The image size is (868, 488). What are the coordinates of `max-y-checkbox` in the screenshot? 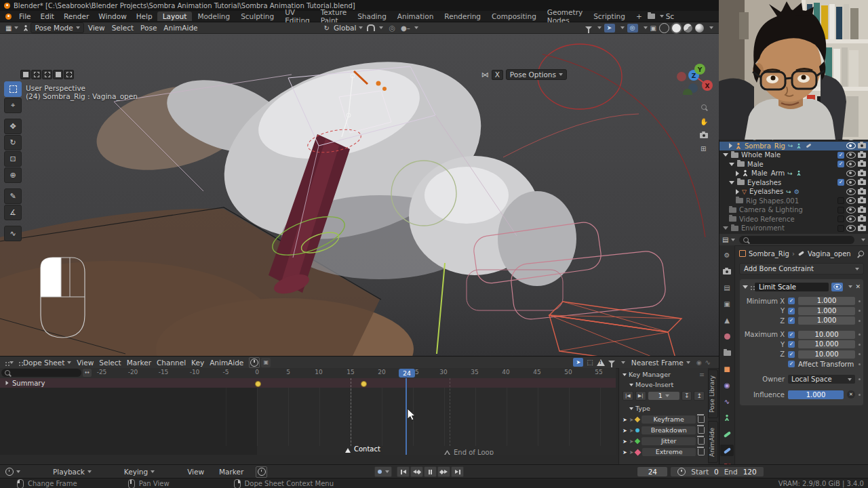 It's located at (791, 344).